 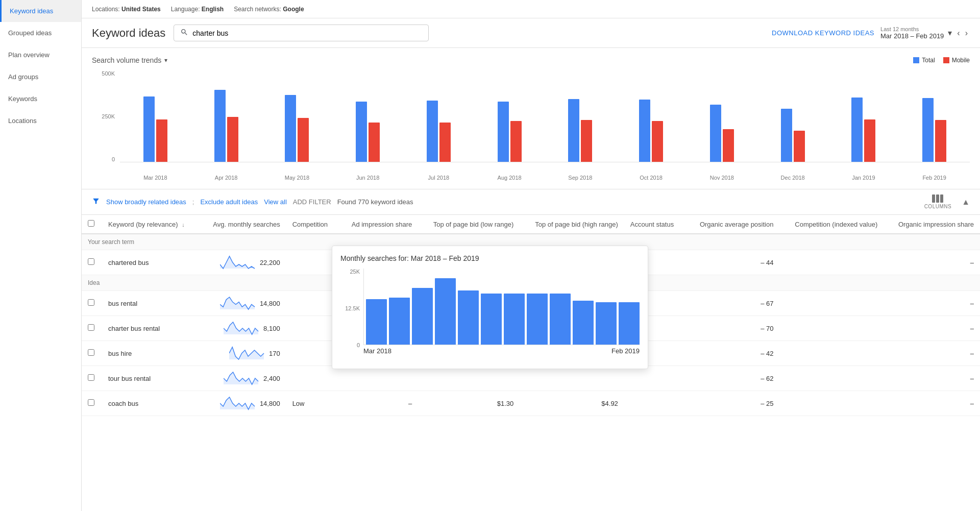 I want to click on chart-x-label: Apr 2018, so click(x=227, y=178).